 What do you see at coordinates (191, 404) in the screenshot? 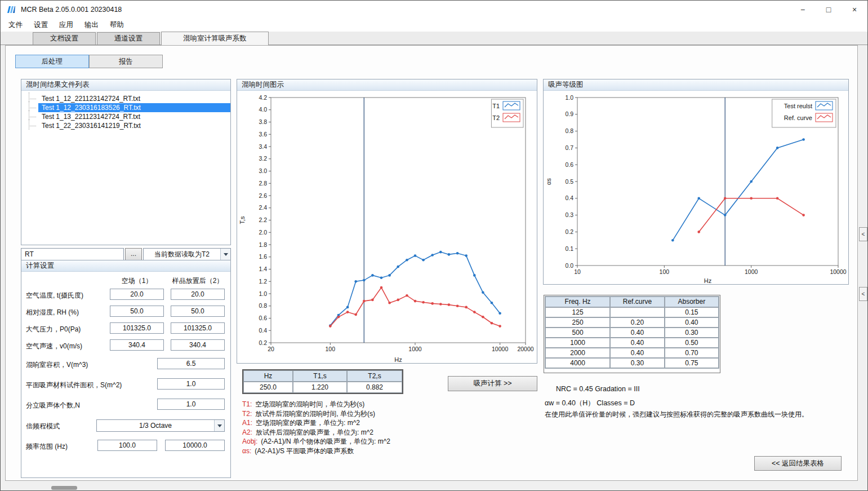
I see `calc-single-row-2-field` at bounding box center [191, 404].